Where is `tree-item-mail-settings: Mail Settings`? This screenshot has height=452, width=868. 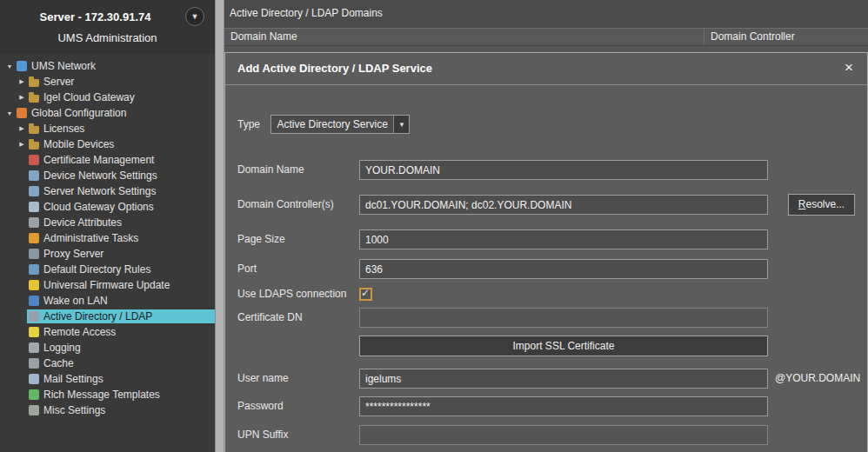
tree-item-mail-settings: Mail Settings is located at coordinates (108, 379).